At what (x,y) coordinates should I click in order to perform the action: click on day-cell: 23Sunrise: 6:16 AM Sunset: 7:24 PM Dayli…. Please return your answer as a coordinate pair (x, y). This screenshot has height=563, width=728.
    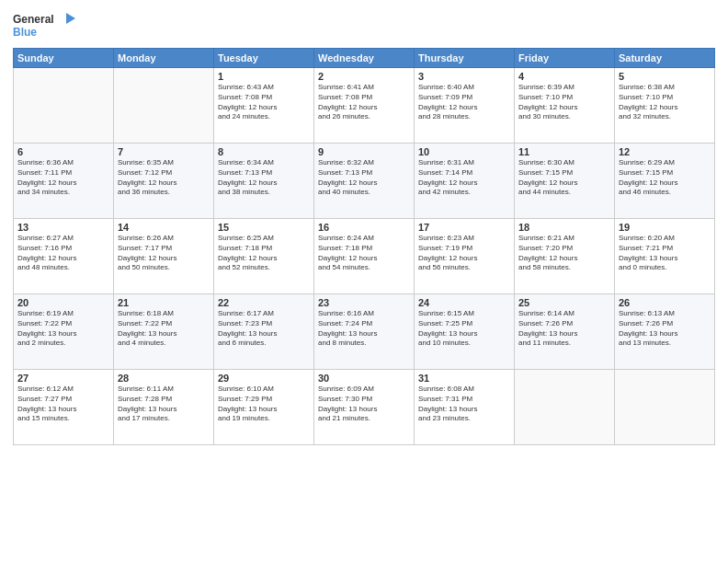
    Looking at the image, I should click on (364, 332).